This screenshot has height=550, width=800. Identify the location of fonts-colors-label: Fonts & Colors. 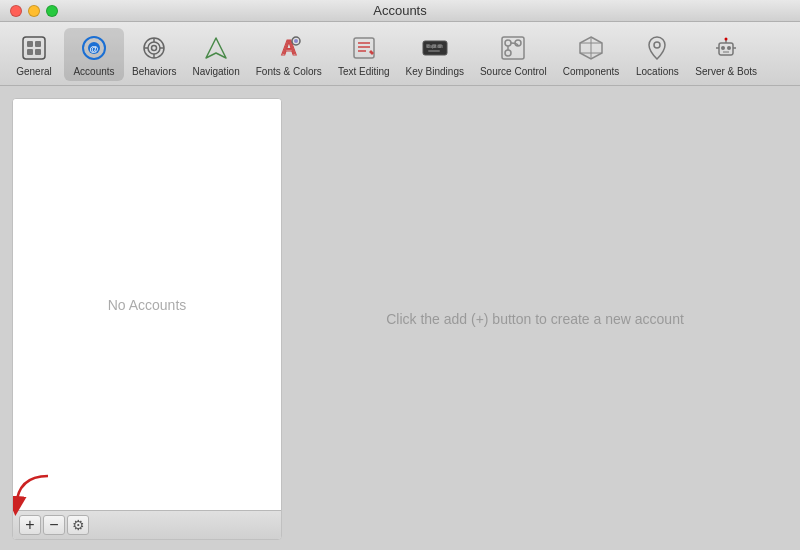
(289, 72).